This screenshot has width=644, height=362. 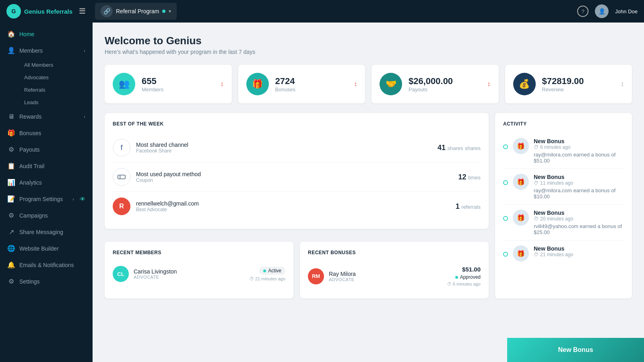 What do you see at coordinates (471, 269) in the screenshot?
I see `bonus-amount: $51.00` at bounding box center [471, 269].